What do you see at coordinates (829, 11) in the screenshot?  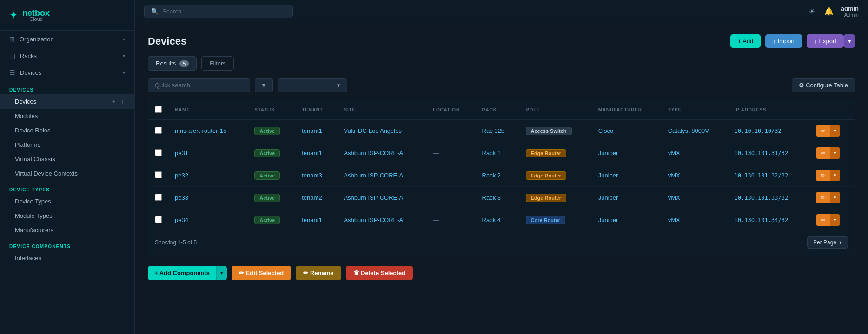 I see `notifications-button: 🔔` at bounding box center [829, 11].